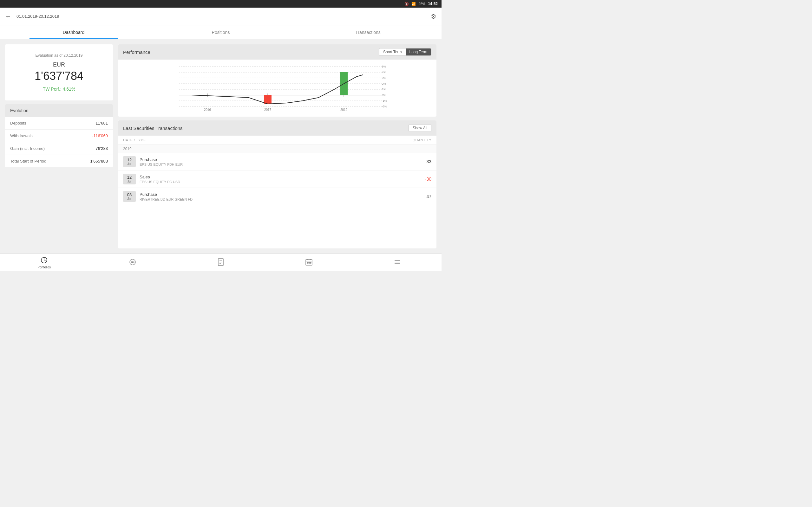 The height and width of the screenshot is (507, 812). What do you see at coordinates (28, 161) in the screenshot?
I see `total-label: Total Start of Period` at bounding box center [28, 161].